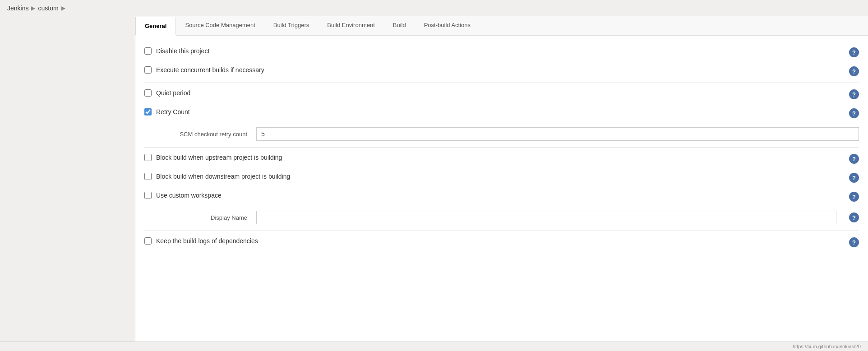 Image resolution: width=868 pixels, height=351 pixels. What do you see at coordinates (220, 26) in the screenshot?
I see `tab-source-code: Source Code Management` at bounding box center [220, 26].